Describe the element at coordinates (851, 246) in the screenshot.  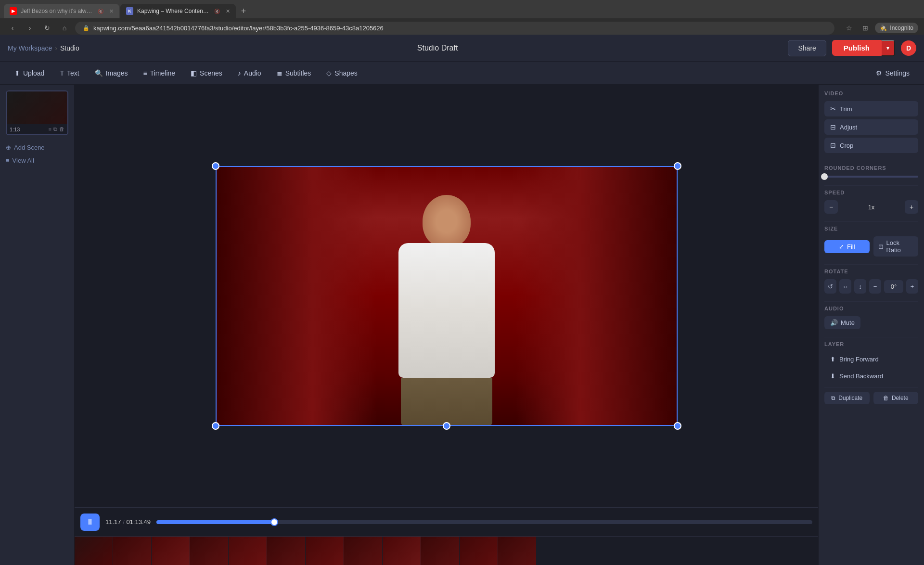
I see `fill-label: Fill` at that location.